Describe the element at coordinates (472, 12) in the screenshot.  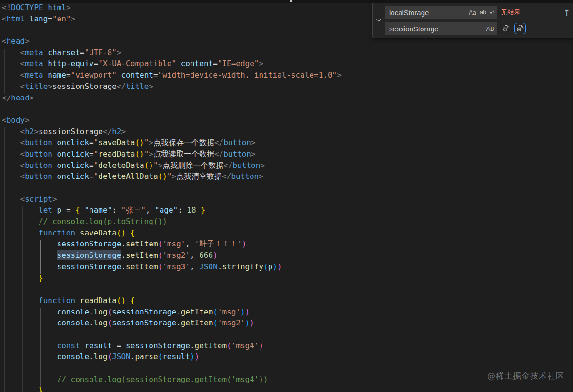
I see `match-case-toggle: Aa` at that location.